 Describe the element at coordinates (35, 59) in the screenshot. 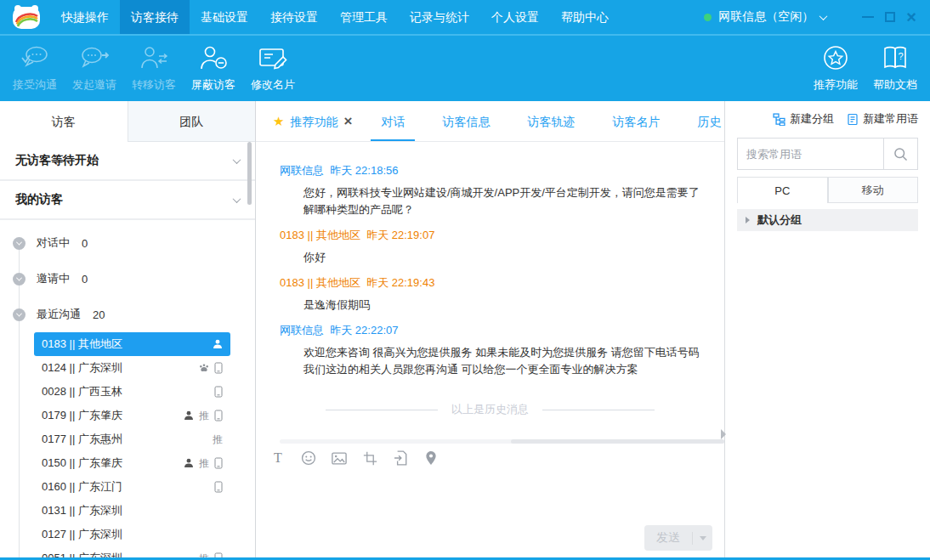

I see `chat-accept-icon` at that location.